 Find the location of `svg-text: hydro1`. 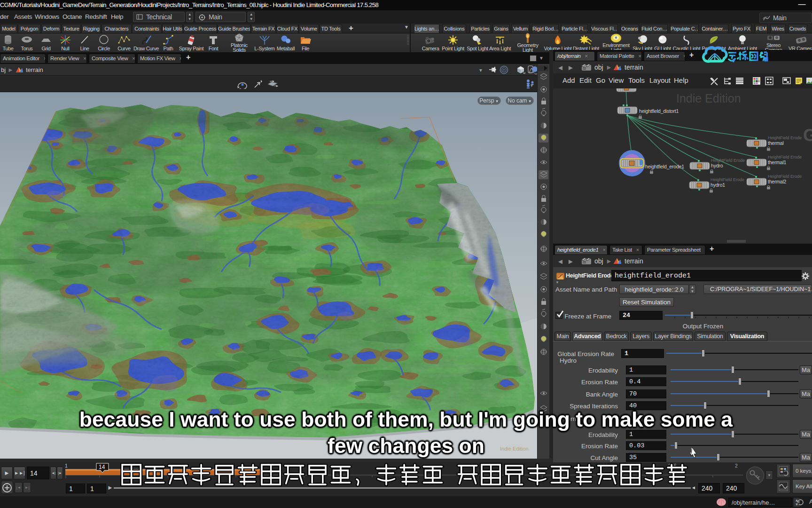

svg-text: hydro1 is located at coordinates (718, 185).